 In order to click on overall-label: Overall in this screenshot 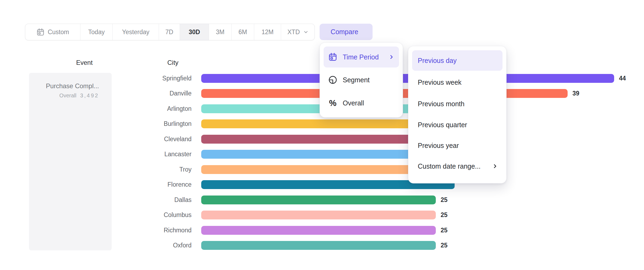, I will do `click(68, 95)`.